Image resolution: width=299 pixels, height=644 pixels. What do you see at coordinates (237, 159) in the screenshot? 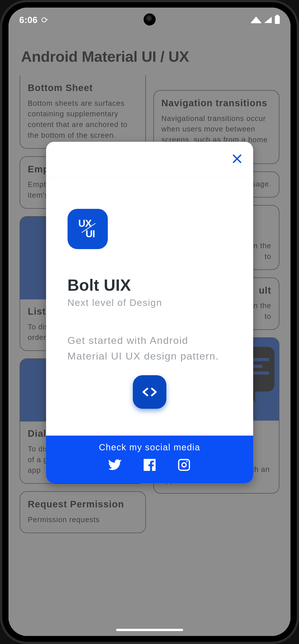
I see `close-icon` at bounding box center [237, 159].